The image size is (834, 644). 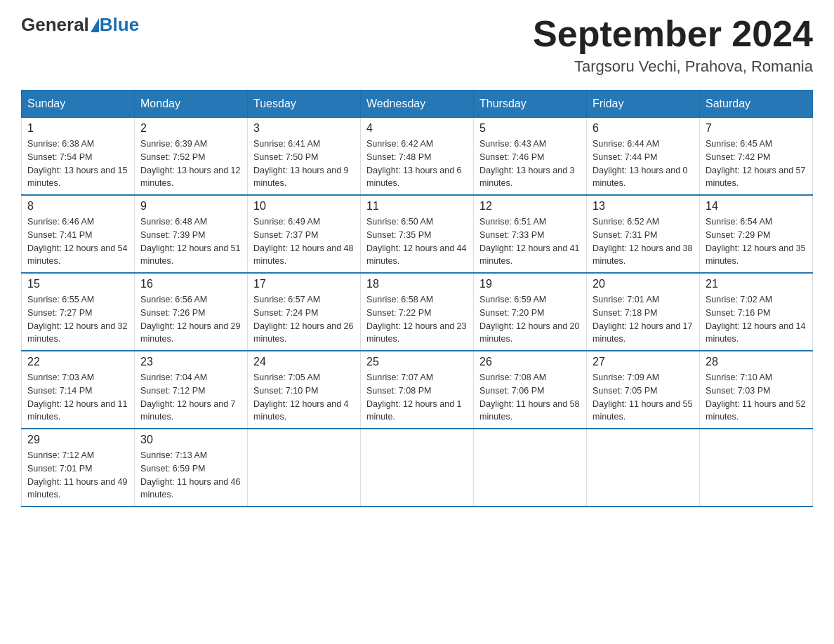 I want to click on day-info: Sunrise: 7:02 AM Sunset: 7:16 PM Dayligh…, so click(x=756, y=320).